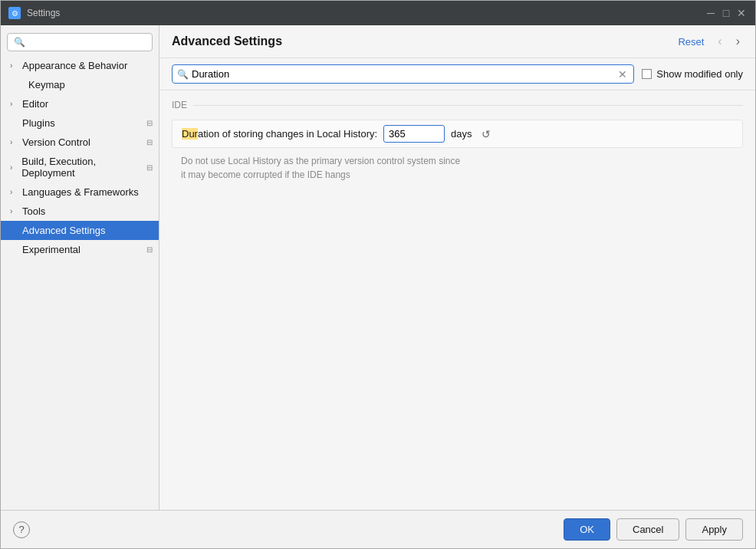 This screenshot has width=756, height=549. What do you see at coordinates (182, 74) in the screenshot?
I see `search-icon: 🔍` at bounding box center [182, 74].